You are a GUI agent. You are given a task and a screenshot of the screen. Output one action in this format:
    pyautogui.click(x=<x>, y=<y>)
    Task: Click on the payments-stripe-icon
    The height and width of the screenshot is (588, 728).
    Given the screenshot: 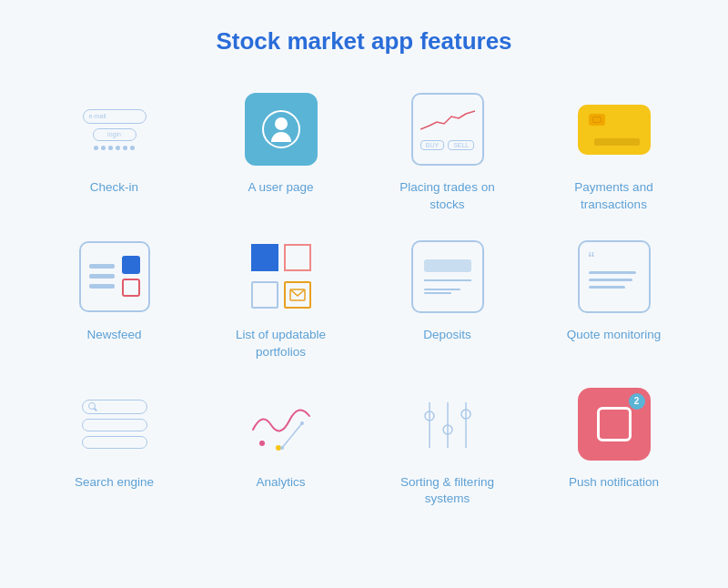 What is the action you would take?
    pyautogui.click(x=617, y=142)
    